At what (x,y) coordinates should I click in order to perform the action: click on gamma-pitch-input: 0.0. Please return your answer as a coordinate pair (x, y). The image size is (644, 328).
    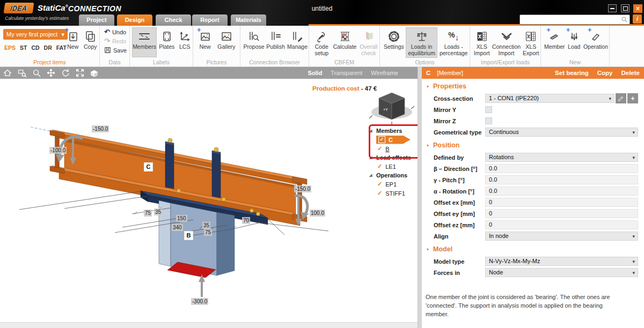
    Looking at the image, I should click on (561, 180).